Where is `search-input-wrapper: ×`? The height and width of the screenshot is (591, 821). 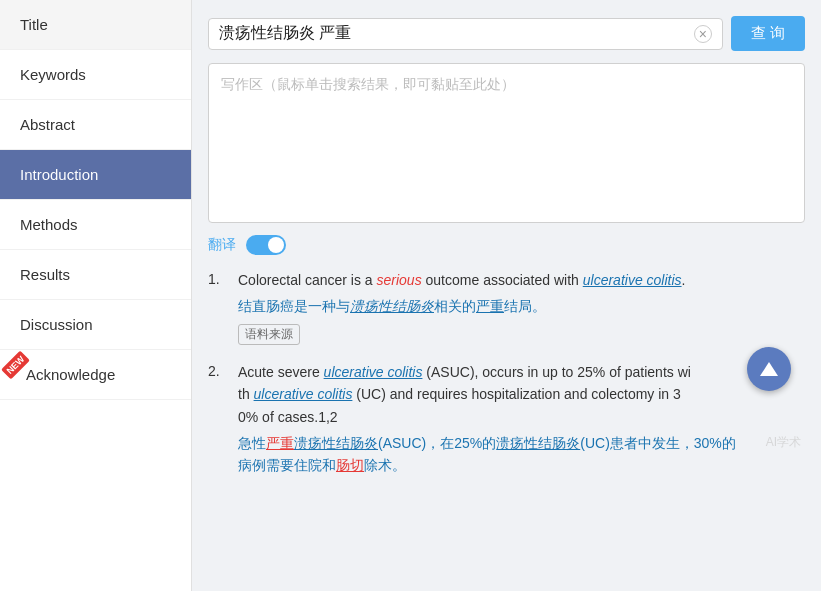
search-input-wrapper: × is located at coordinates (466, 34).